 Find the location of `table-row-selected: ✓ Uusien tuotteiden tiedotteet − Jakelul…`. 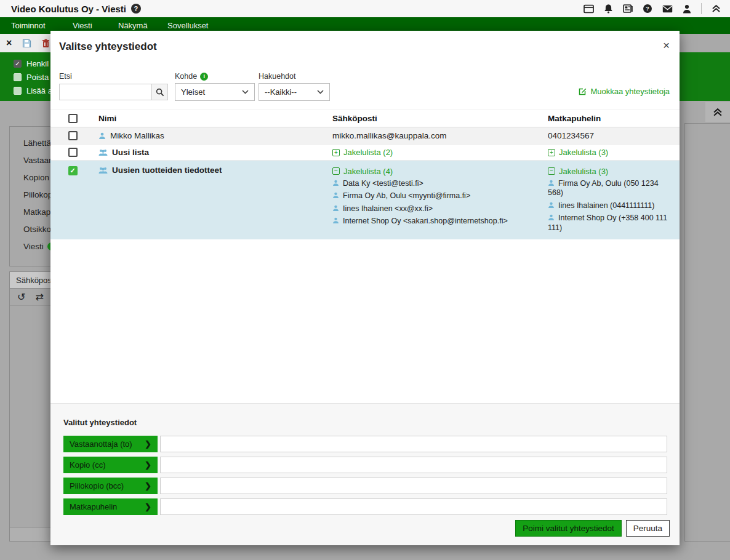

table-row-selected: ✓ Uusien tuotteiden tiedotteet − Jakelul… is located at coordinates (365, 200).